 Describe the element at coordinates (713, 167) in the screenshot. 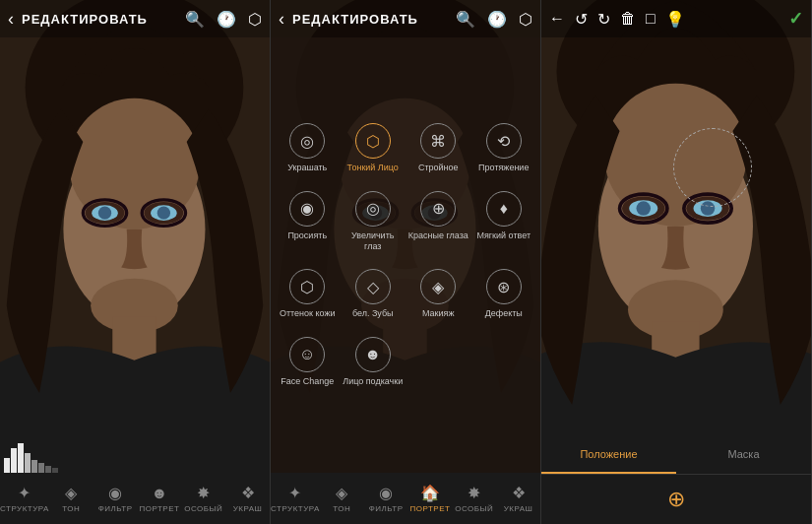

I see `circle-selection` at that location.